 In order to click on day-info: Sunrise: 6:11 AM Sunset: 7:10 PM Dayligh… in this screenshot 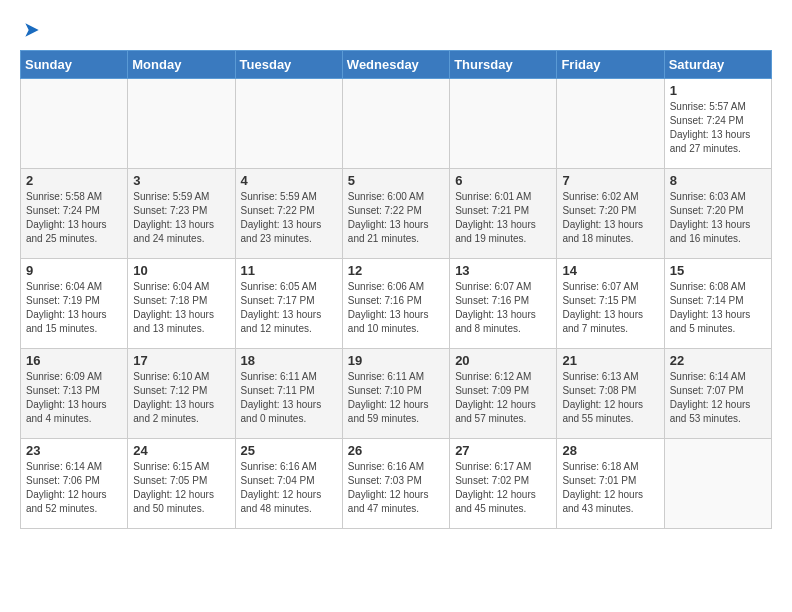, I will do `click(396, 398)`.